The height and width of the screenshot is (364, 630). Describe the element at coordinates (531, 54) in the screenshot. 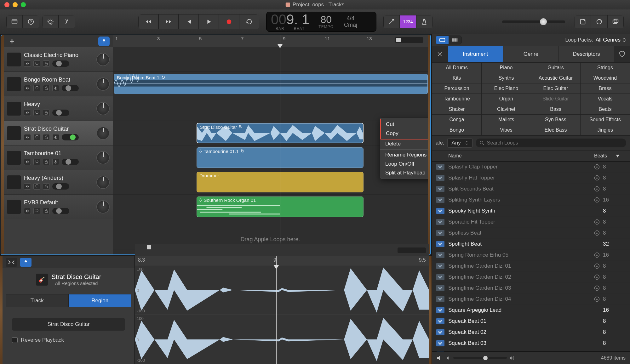

I see `tab-genre: Genre` at that location.